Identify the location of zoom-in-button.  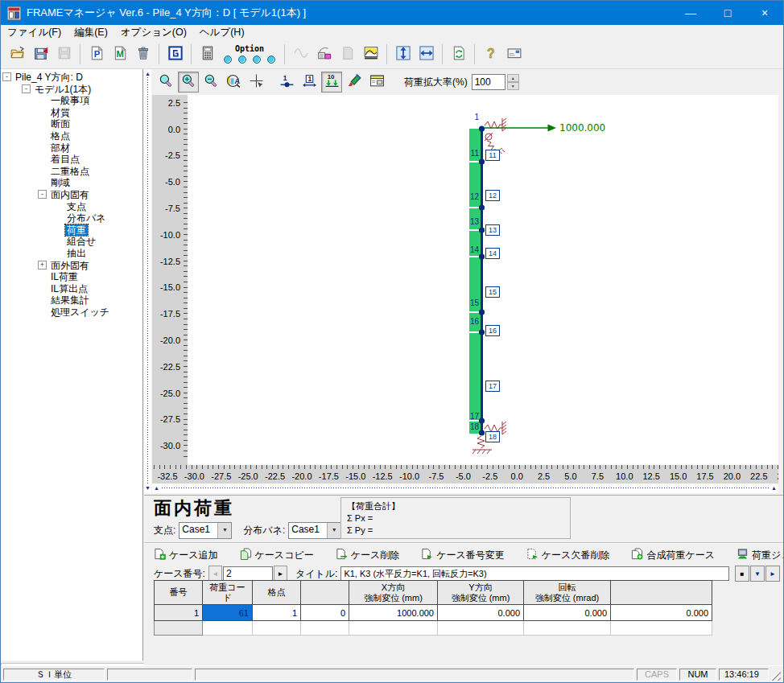
(188, 82).